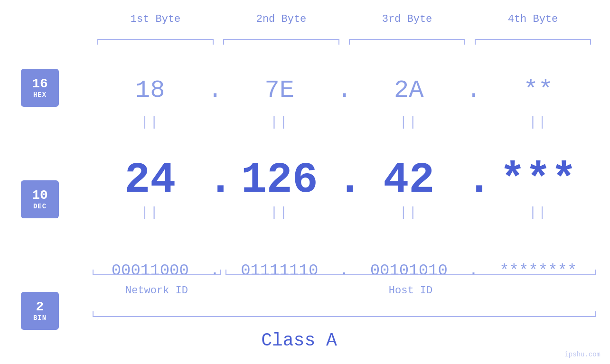 This screenshot has height=364, width=610. What do you see at coordinates (215, 180) in the screenshot?
I see `dec-dot1: .` at bounding box center [215, 180].